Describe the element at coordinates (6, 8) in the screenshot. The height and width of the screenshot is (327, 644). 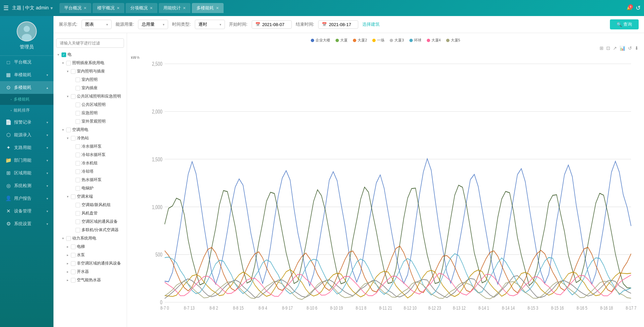
I see `menu-icon: ☰` at that location.